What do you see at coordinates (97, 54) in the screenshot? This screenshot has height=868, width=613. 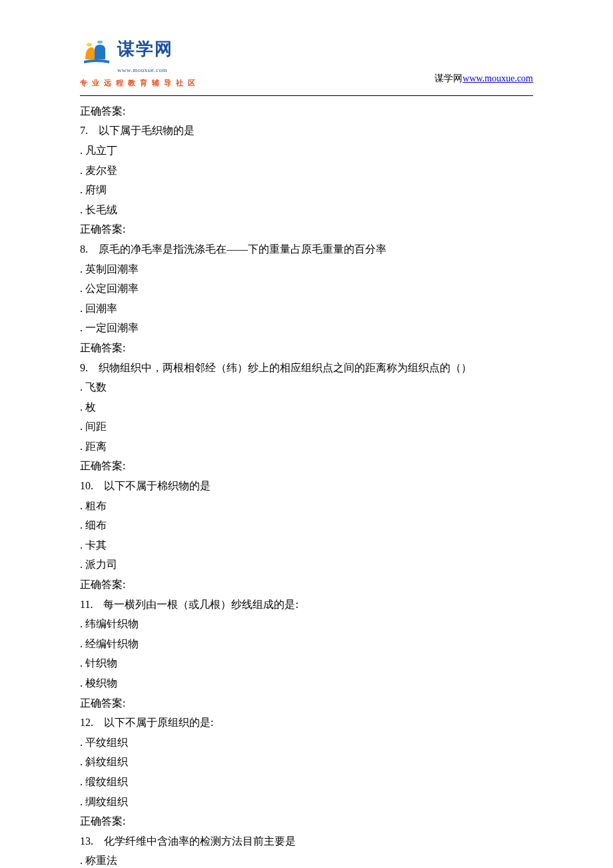 I see `logo-icon` at bounding box center [97, 54].